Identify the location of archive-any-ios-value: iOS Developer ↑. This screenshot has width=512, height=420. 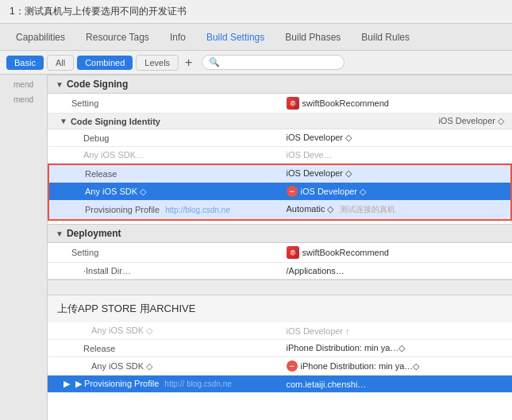
(397, 331).